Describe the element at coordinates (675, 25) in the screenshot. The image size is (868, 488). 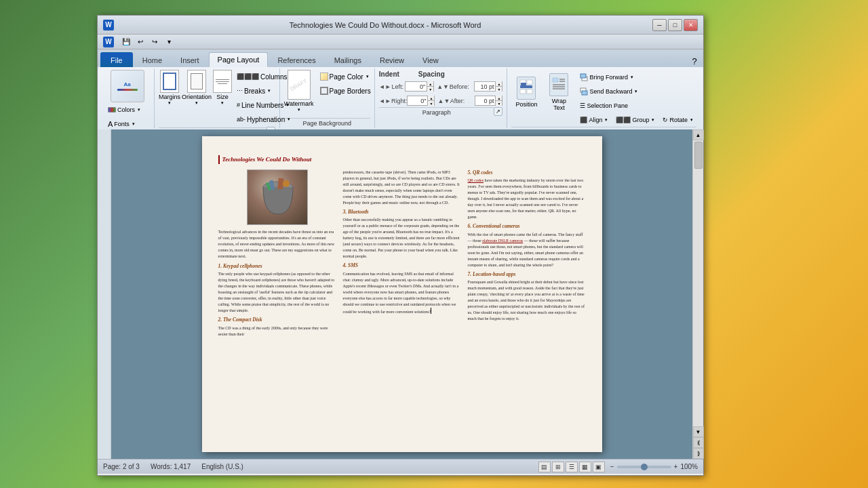
I see `maximize-button: □` at that location.